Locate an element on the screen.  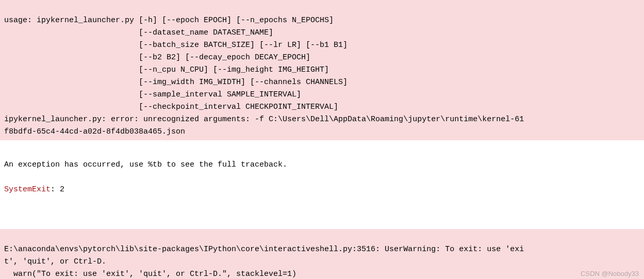
usage-line: [--n_cpu N_CPU] [--img_height IMG_HEIGHT… is located at coordinates (167, 70).